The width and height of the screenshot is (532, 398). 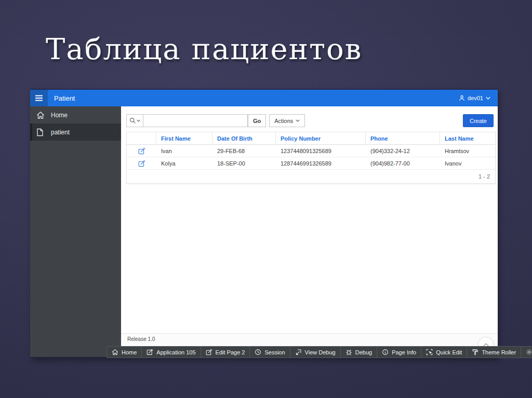 I want to click on devbar-theme-roller: Theme Roller, so click(x=494, y=352).